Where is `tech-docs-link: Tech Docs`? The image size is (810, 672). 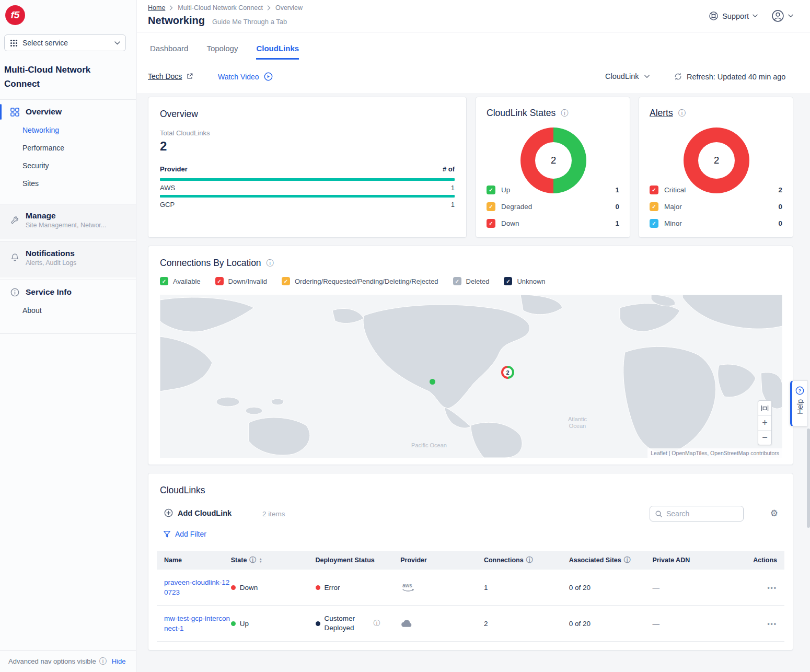
tech-docs-link: Tech Docs is located at coordinates (170, 76).